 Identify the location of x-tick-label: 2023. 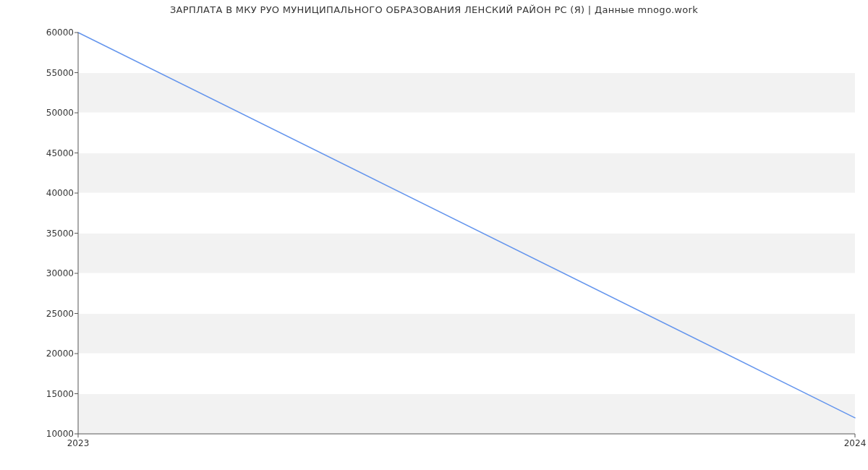
(78, 443).